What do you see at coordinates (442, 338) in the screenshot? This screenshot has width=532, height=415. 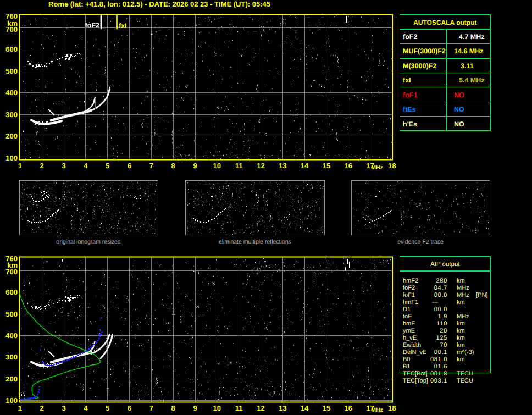 I see `svg-text: 125` at bounding box center [442, 338].